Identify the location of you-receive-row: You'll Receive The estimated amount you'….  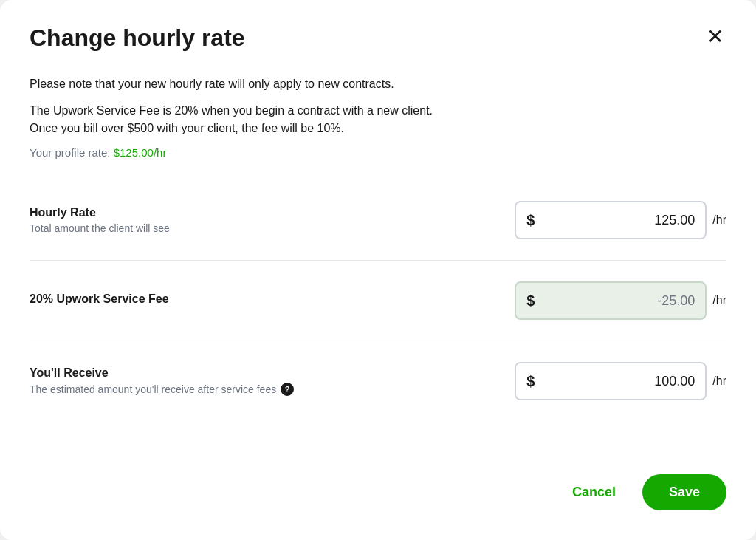
(378, 381).